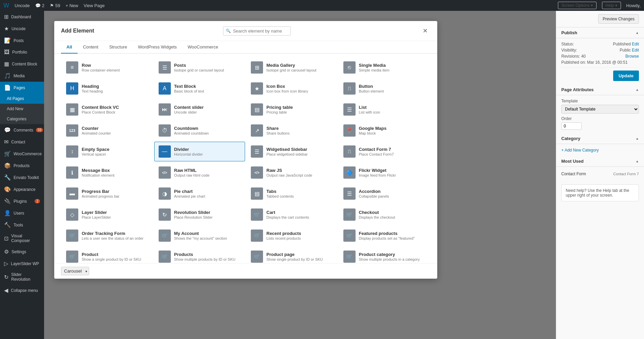 The width and height of the screenshot is (644, 339). I want to click on element-checkout-item: 🛒 Checkout Displays the checkout, so click(384, 215).